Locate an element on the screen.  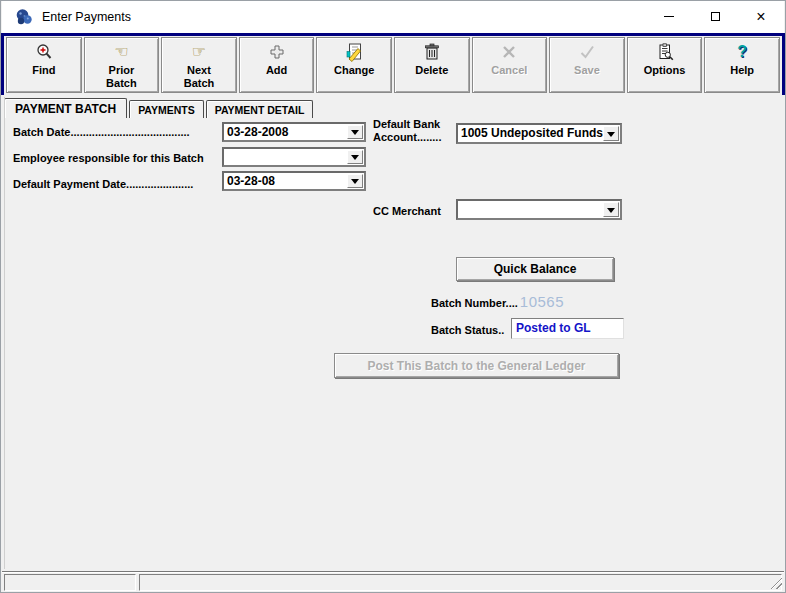
app-icon is located at coordinates (24, 17).